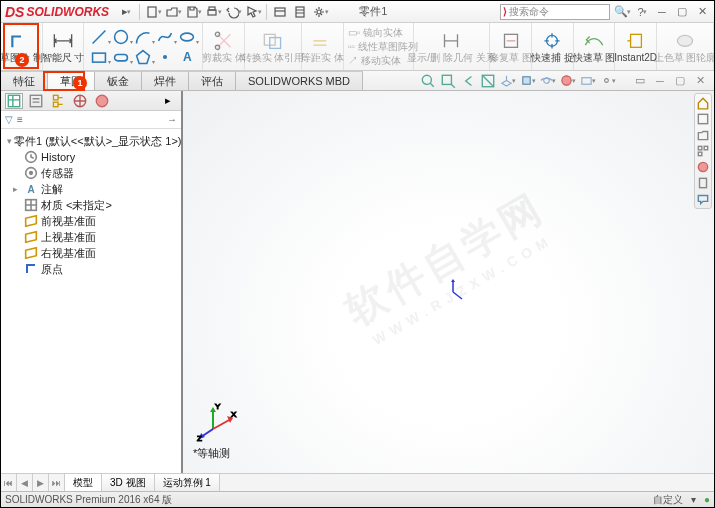  What do you see at coordinates (703, 167) in the screenshot?
I see `taskpane-appearance-icon` at bounding box center [703, 167].